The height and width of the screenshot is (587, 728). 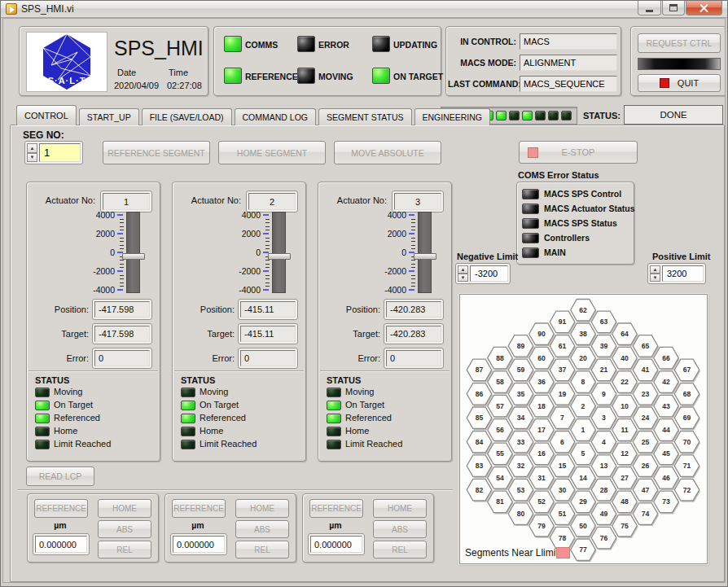 What do you see at coordinates (578, 152) in the screenshot?
I see `estop-button: E-STOP` at bounding box center [578, 152].